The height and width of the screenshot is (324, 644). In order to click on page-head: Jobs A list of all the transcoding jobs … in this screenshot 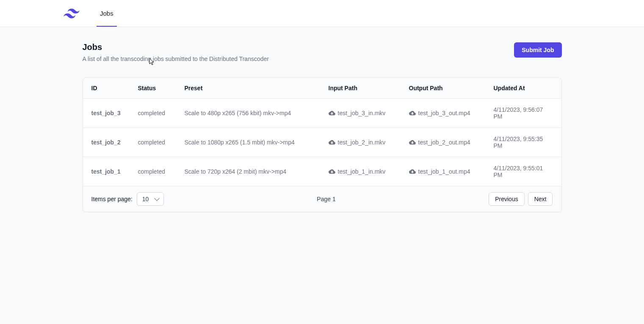, I will do `click(322, 53)`.